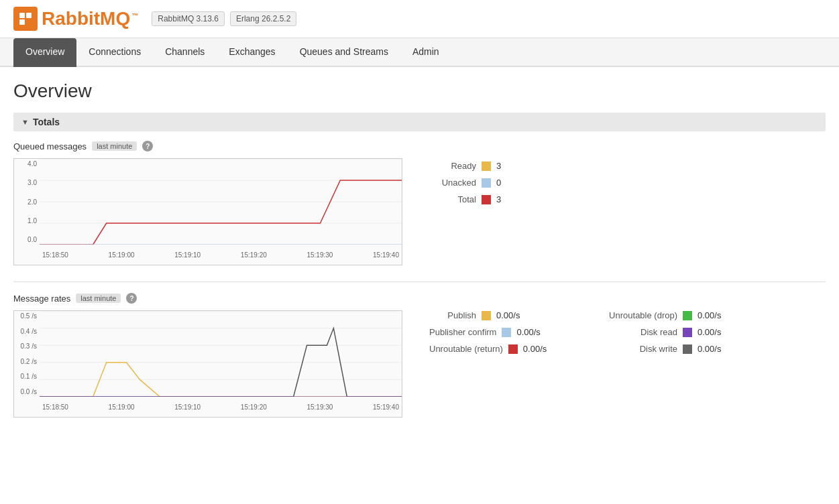 Image resolution: width=839 pixels, height=504 pixels. Describe the element at coordinates (687, 316) in the screenshot. I see `unroutable-drop-color` at that location.